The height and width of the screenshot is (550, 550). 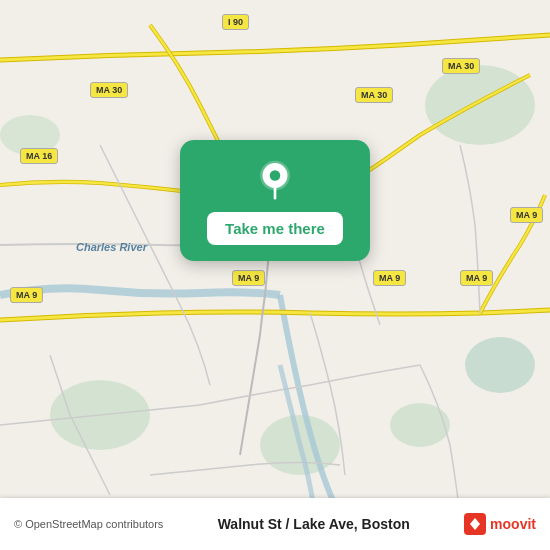 What do you see at coordinates (390, 278) in the screenshot?
I see `road-badge-ma9-e1: MA 9` at bounding box center [390, 278].